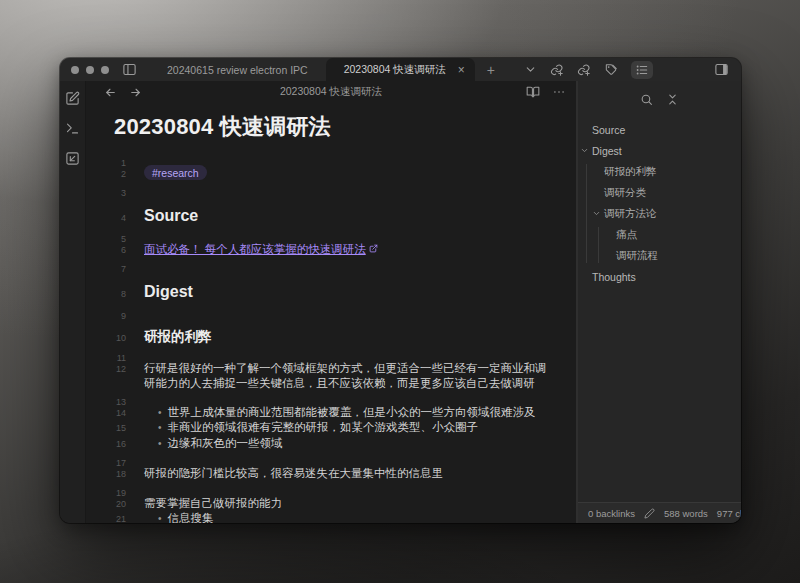 Image resolution: width=800 pixels, height=583 pixels. Describe the element at coordinates (298, 474) in the screenshot. I see `line-content: 研报的隐形门槛比较高，很容易迷失在大量集中性的信息里` at that location.